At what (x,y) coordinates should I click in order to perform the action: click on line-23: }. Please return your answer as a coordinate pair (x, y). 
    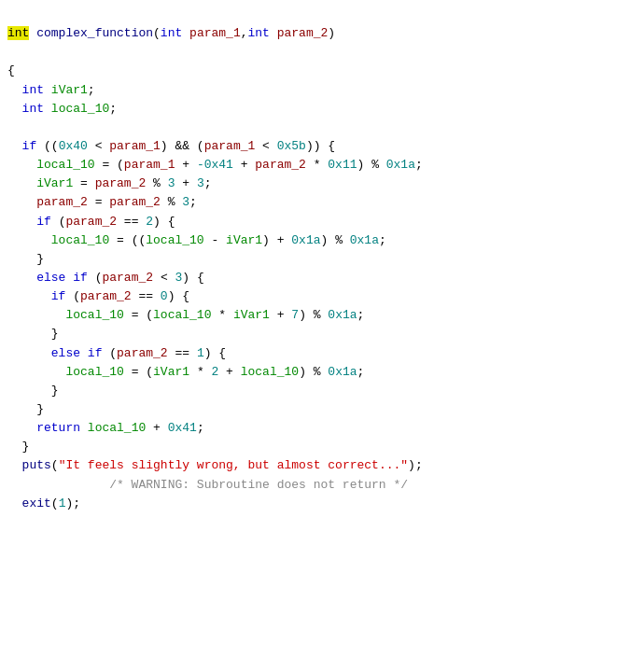
    Looking at the image, I should click on (19, 446).